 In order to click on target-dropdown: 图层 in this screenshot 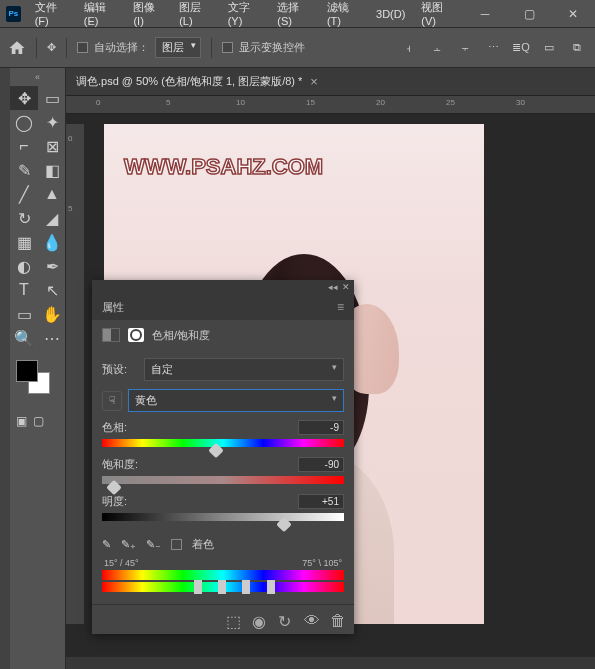, I will do `click(178, 48)`.